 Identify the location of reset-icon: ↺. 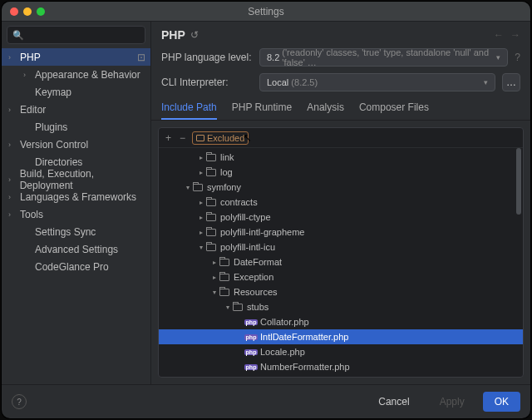
(195, 35).